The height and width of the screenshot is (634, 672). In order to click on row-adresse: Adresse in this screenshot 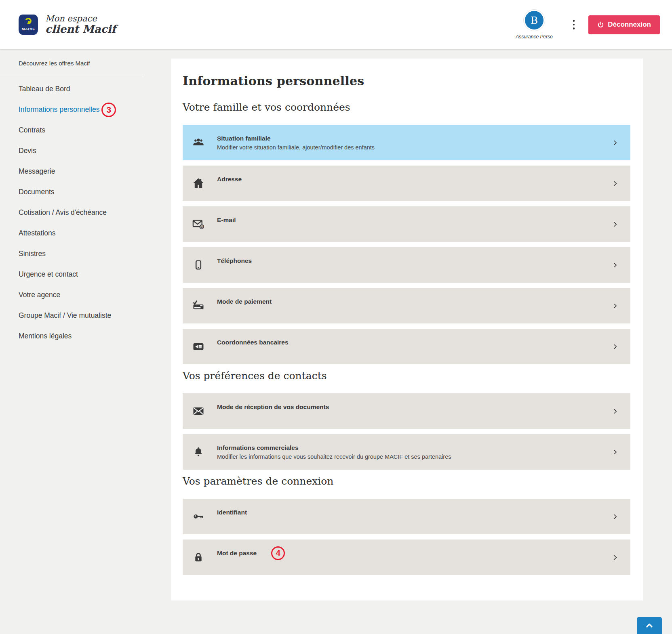, I will do `click(407, 183)`.